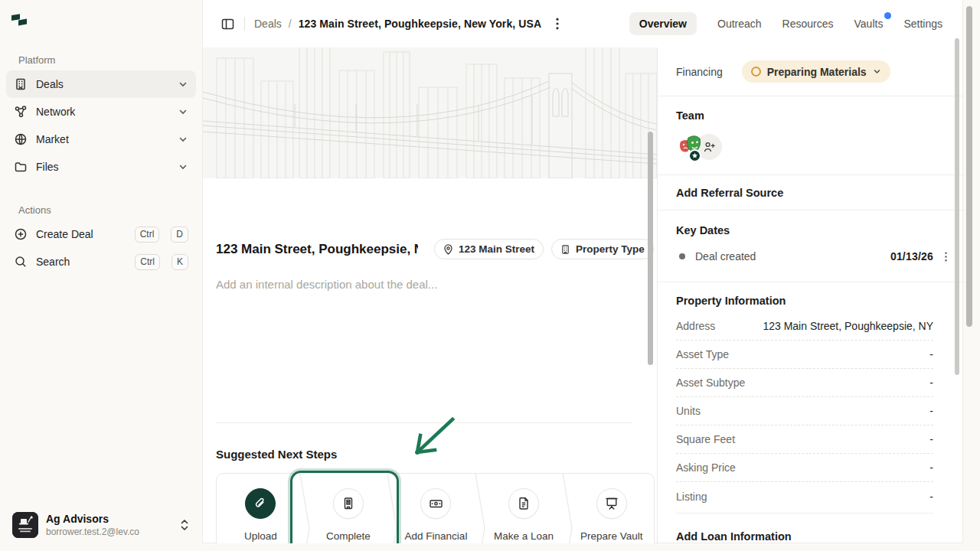 The width and height of the screenshot is (980, 551). I want to click on sidebar-item-network: Network, so click(101, 112).